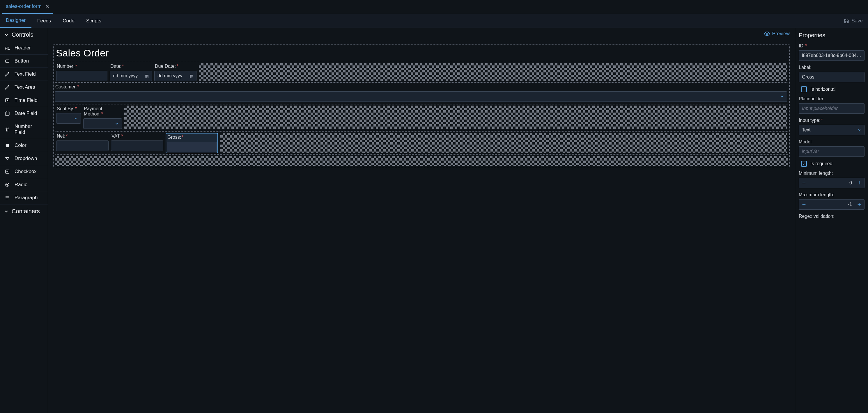  I want to click on control-text-field: Text Field, so click(24, 74).